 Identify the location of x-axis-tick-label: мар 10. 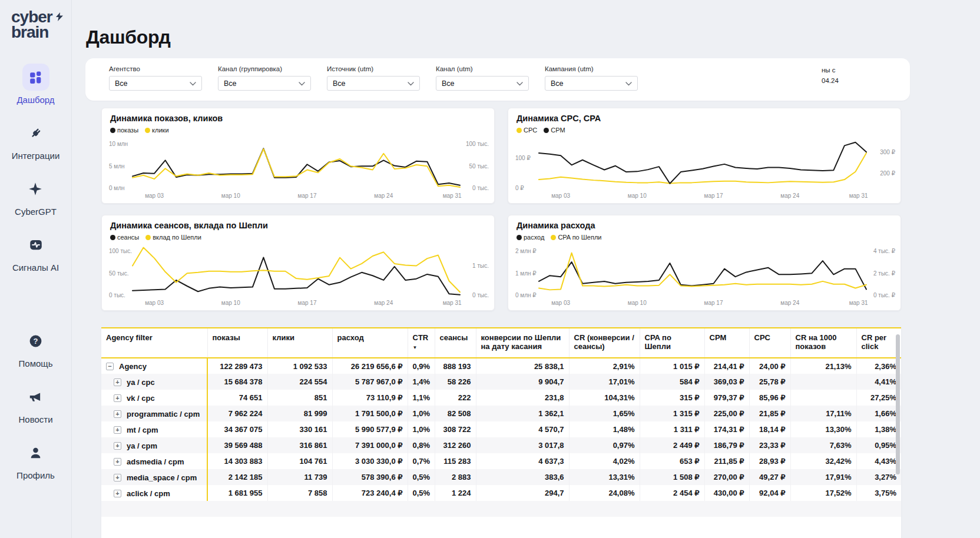
(637, 195).